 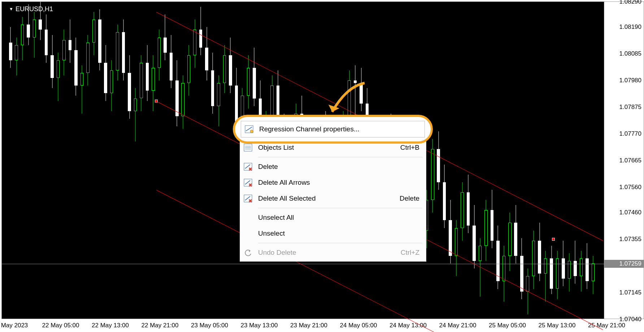 What do you see at coordinates (61, 326) in the screenshot?
I see `time-tick: 22 May 05:00` at bounding box center [61, 326].